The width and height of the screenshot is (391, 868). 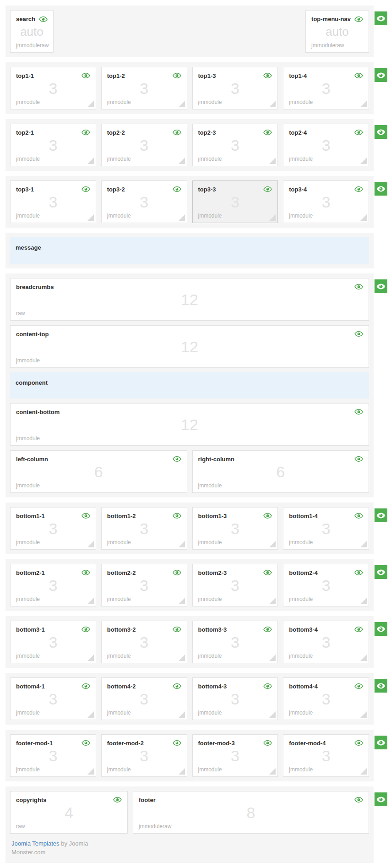 I want to click on module-position-bottom1-1: bottom1-13jmmodule, so click(x=53, y=529).